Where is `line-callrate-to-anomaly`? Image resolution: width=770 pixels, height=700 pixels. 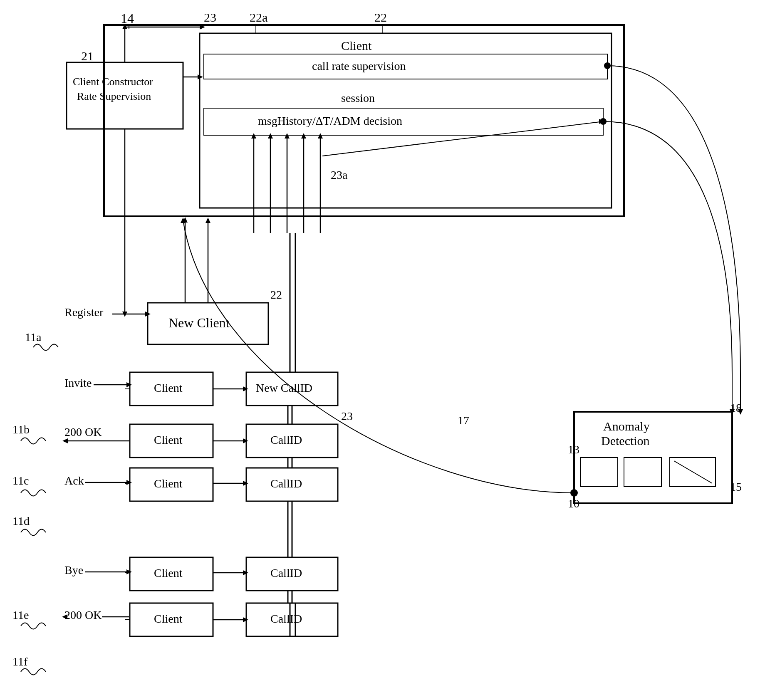
line-callrate-to-anomaly is located at coordinates (674, 239).